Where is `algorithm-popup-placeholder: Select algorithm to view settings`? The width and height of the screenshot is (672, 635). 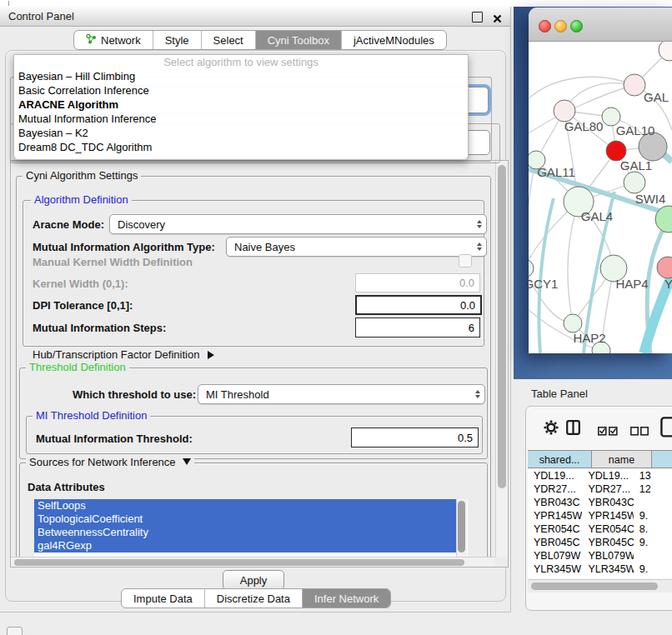 algorithm-popup-placeholder: Select algorithm to view settings is located at coordinates (241, 62).